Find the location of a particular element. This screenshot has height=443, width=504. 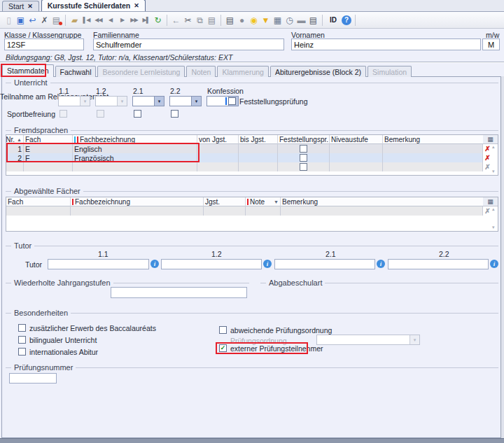

vornamen-field is located at coordinates (386, 45).